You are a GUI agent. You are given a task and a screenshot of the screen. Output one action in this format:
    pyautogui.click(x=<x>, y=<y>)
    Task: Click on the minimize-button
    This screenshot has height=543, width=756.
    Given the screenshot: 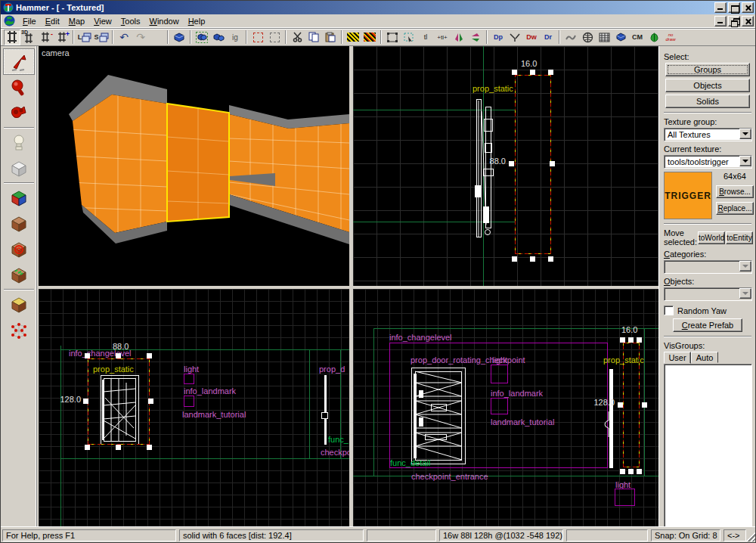 What is the action you would take?
    pyautogui.click(x=720, y=8)
    